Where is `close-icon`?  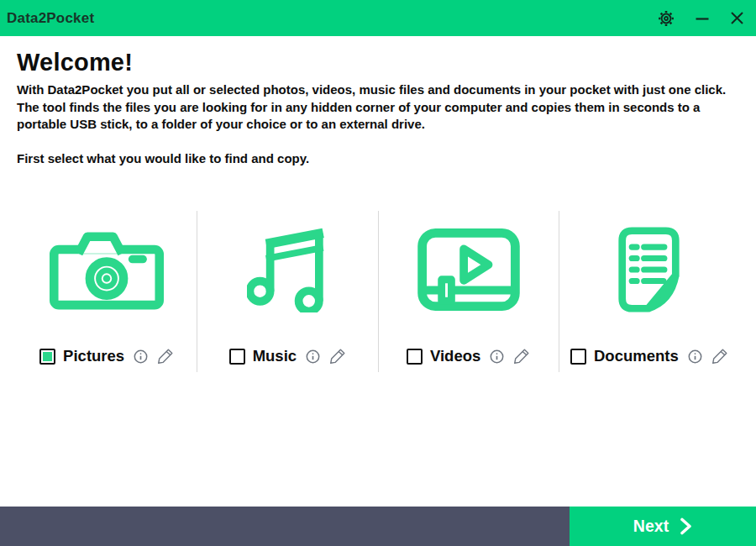 close-icon is located at coordinates (738, 18).